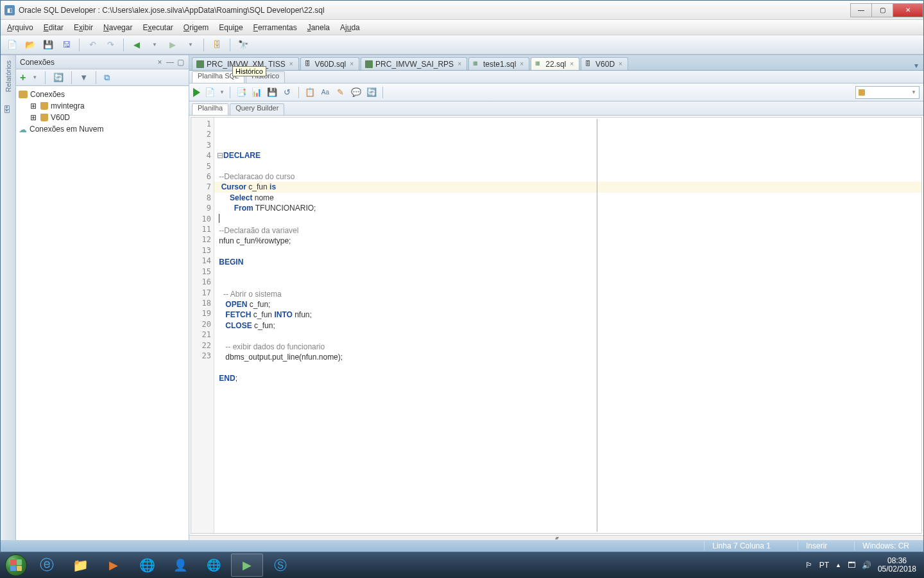 Image resolution: width=924 pixels, height=578 pixels. I want to click on minimize-button: —, so click(861, 10).